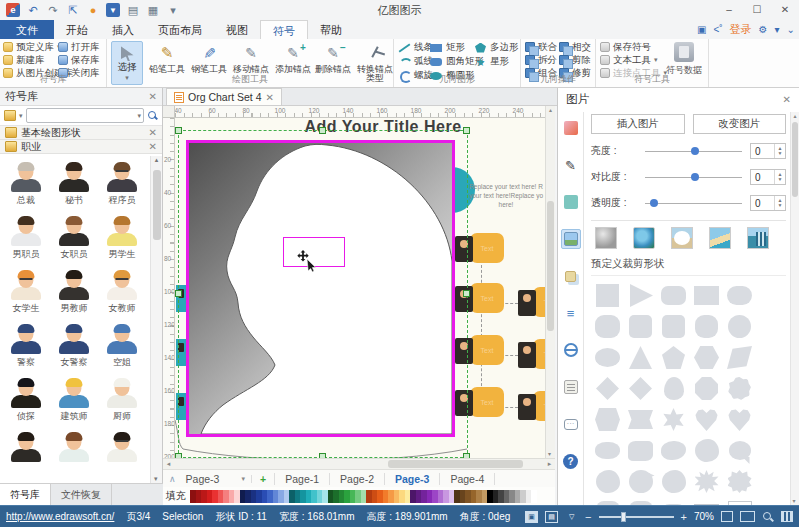 The height and width of the screenshot is (527, 799). Describe the element at coordinates (740, 326) in the screenshot. I see `crop-shape-circle` at that location.